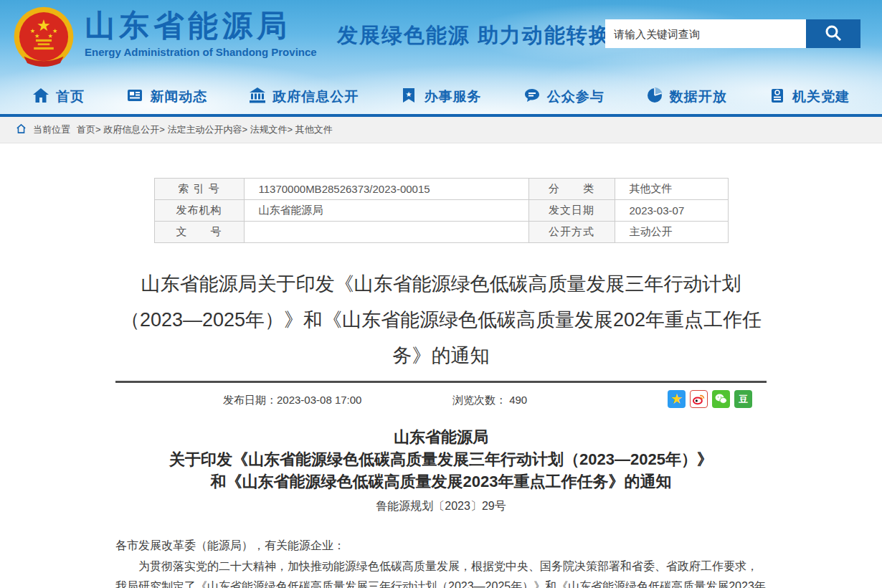  What do you see at coordinates (52, 130) in the screenshot?
I see `breadcrumb-prefix: 当前位置` at bounding box center [52, 130].